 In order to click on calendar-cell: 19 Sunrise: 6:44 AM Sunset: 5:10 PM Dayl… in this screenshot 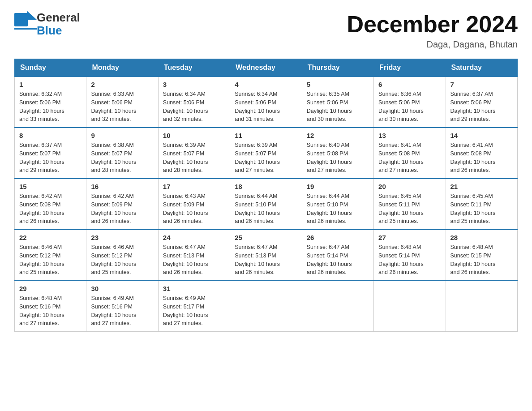, I will do `click(338, 204)`.